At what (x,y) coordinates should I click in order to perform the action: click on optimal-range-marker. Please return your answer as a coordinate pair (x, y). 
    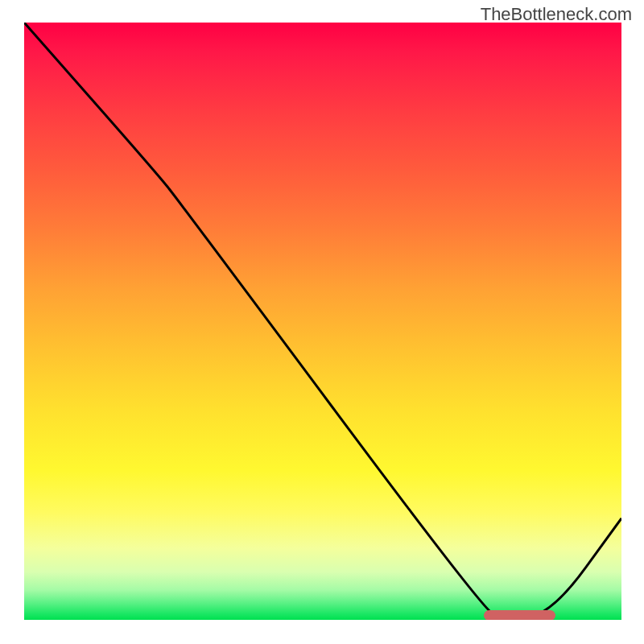
    Looking at the image, I should click on (520, 615).